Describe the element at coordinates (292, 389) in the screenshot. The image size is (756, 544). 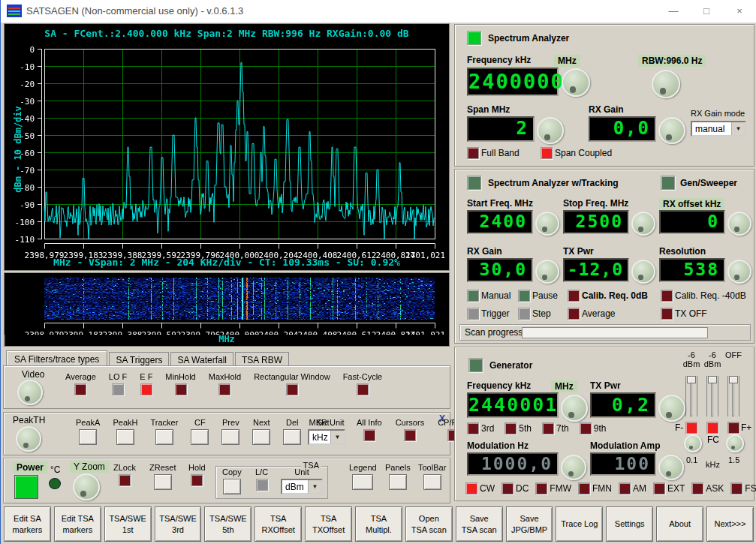
I see `checkbox-rectangular-window` at that location.